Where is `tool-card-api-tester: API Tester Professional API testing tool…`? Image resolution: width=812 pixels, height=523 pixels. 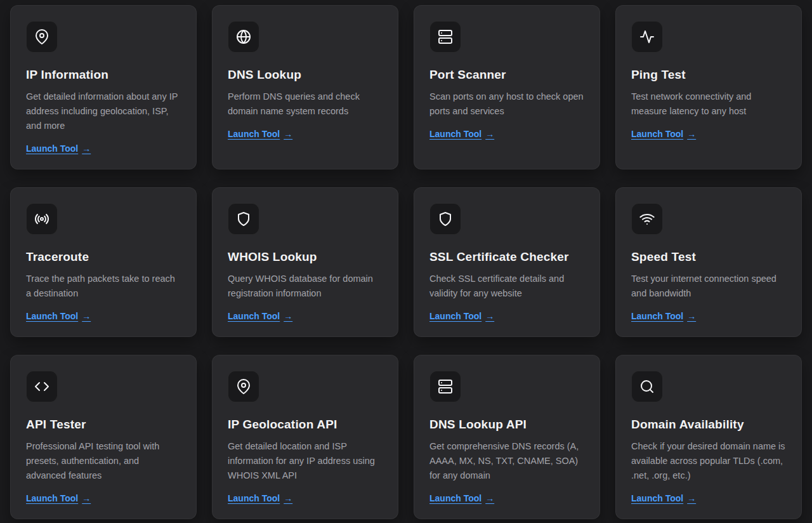
tool-card-api-tester: API Tester Professional API testing tool… is located at coordinates (103, 437).